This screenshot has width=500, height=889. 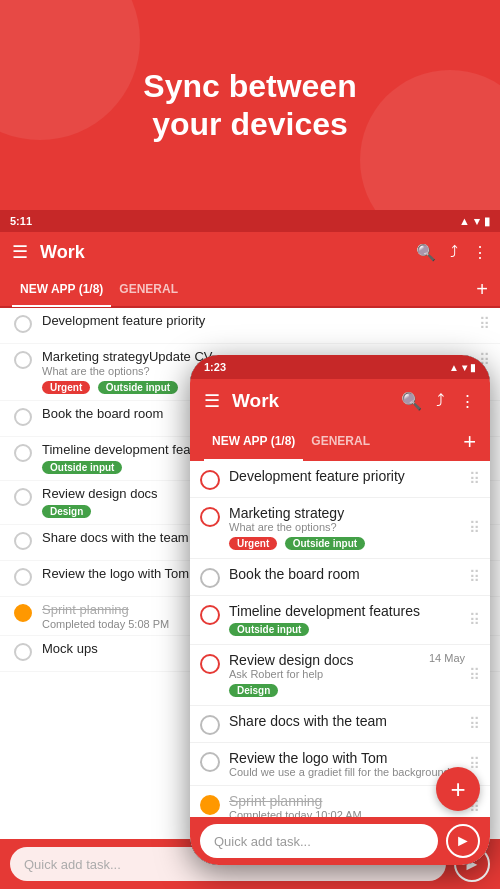 What do you see at coordinates (347, 574) in the screenshot?
I see `task-title: Book the board room` at bounding box center [347, 574].